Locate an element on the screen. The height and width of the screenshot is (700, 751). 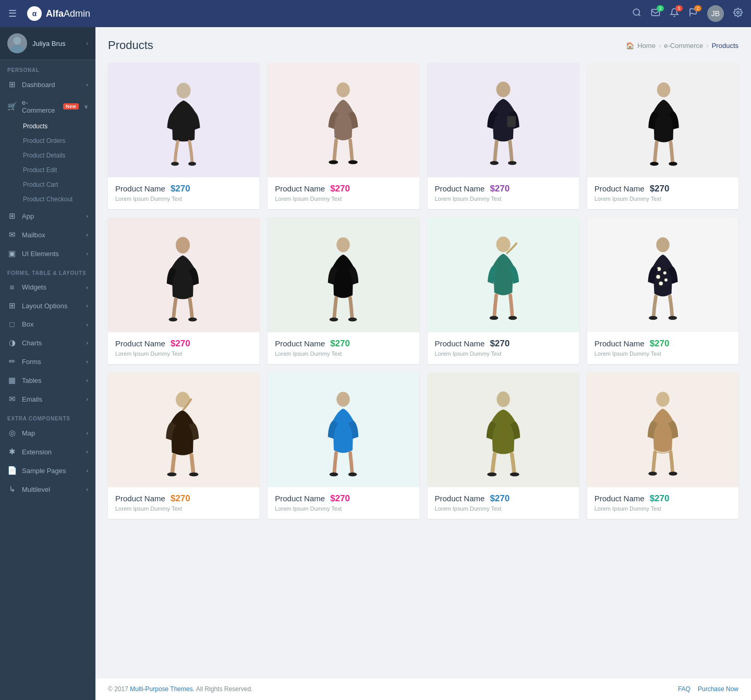
sidebar-item-layout-options: ⊞ Layout Options › is located at coordinates (48, 306).